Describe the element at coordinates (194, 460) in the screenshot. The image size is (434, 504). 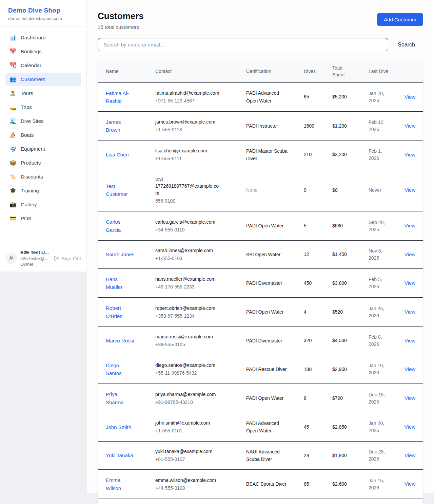
I see `customer-phone: +81-555-0107` at that location.